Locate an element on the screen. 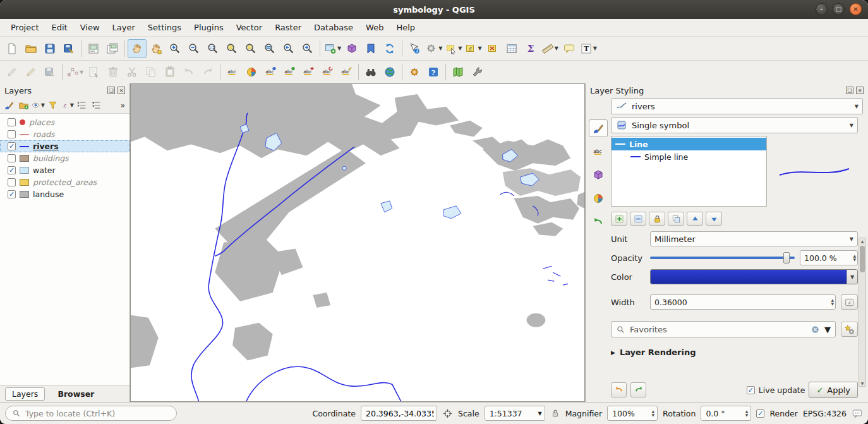 This screenshot has width=868, height=424. crs-indicator: EPSG:4326 is located at coordinates (825, 413).